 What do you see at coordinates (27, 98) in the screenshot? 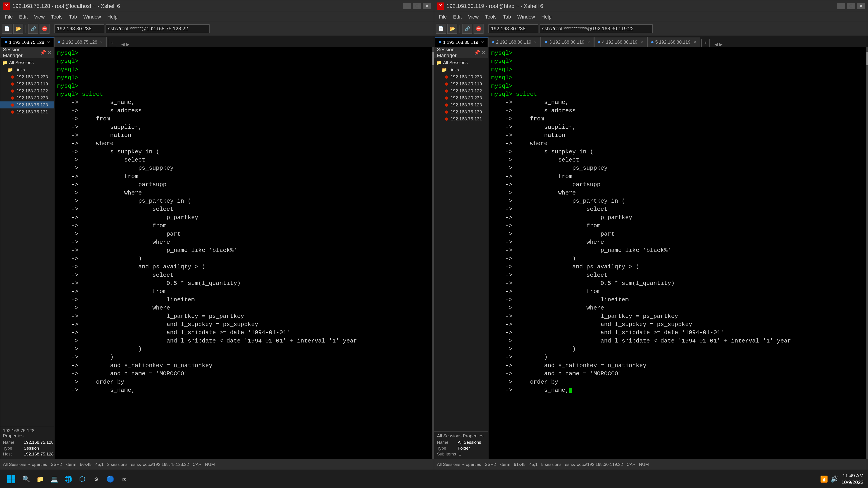
I see `tree-server-3-left: 192.168.30.238` at bounding box center [27, 98].